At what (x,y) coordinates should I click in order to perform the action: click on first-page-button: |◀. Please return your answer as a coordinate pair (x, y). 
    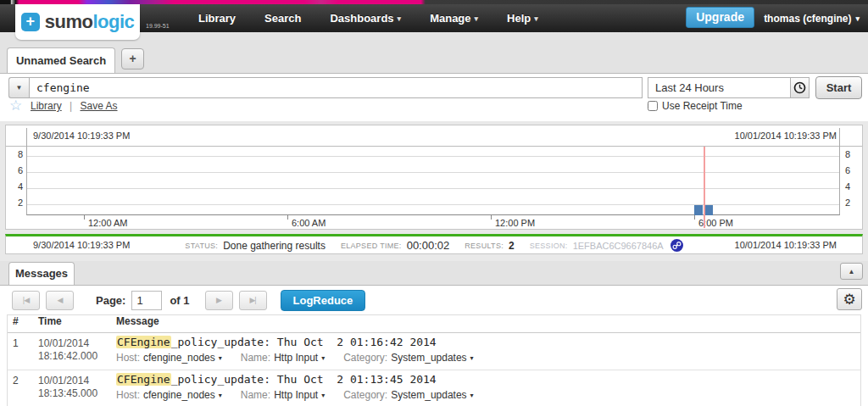
    Looking at the image, I should click on (25, 300).